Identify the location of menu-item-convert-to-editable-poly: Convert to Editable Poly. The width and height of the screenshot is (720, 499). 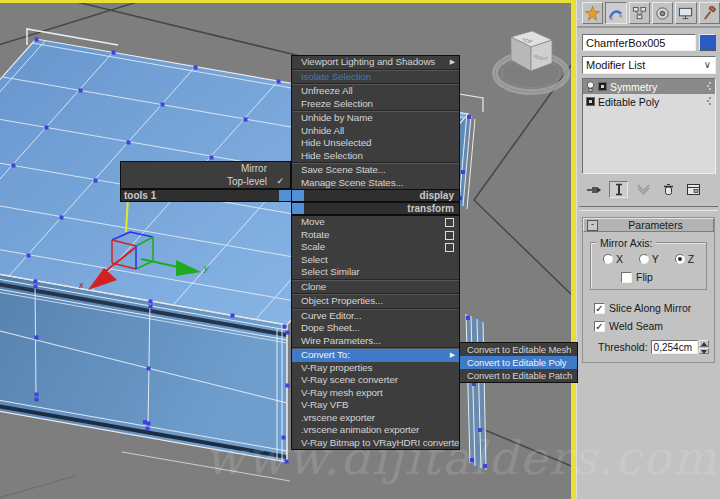
(518, 362).